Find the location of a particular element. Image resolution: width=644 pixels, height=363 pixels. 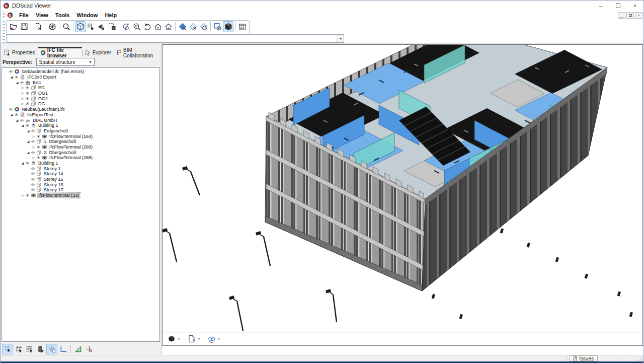

tree-item: 1. Obergeschoß is located at coordinates (80, 142).